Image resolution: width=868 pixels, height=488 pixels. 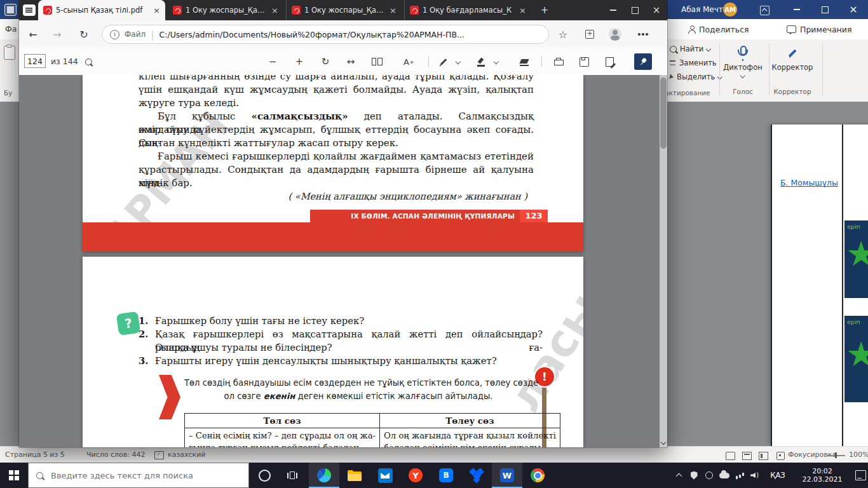 What do you see at coordinates (819, 29) in the screenshot?
I see `comments-button: Примечания` at bounding box center [819, 29].